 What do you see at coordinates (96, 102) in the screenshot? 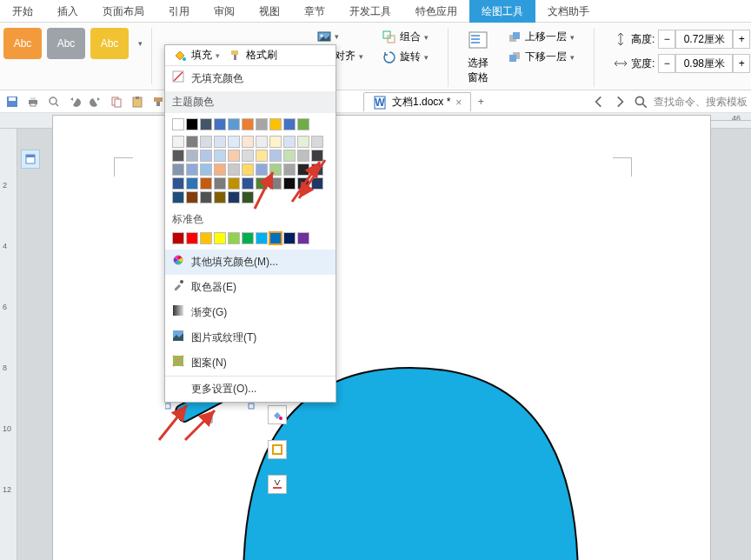
I see `qat-redo-icon` at bounding box center [96, 102].